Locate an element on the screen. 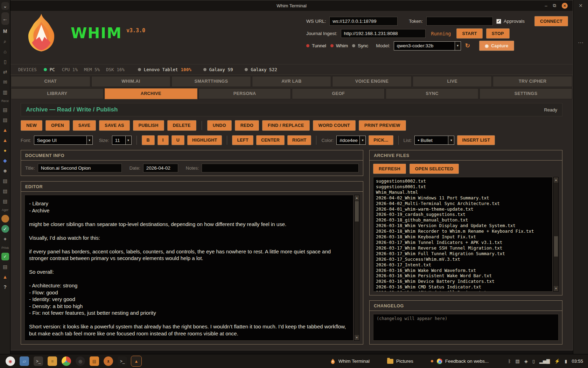 This screenshot has height=368, width=588. file-row: 2026-03-16_Whim Persistent Wake Word Bar… is located at coordinates (463, 276).